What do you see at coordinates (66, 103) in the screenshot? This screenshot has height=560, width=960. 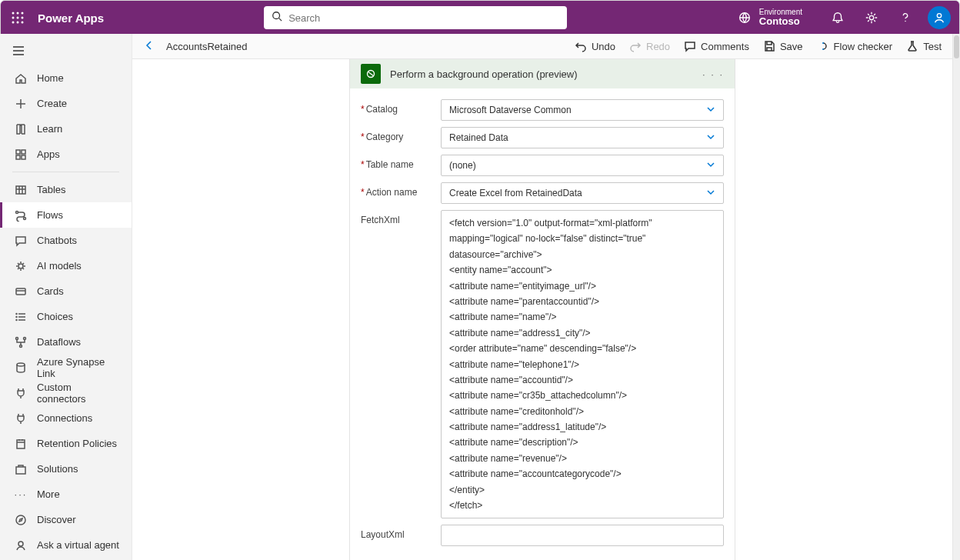 I see `nav-item-create: Create` at bounding box center [66, 103].